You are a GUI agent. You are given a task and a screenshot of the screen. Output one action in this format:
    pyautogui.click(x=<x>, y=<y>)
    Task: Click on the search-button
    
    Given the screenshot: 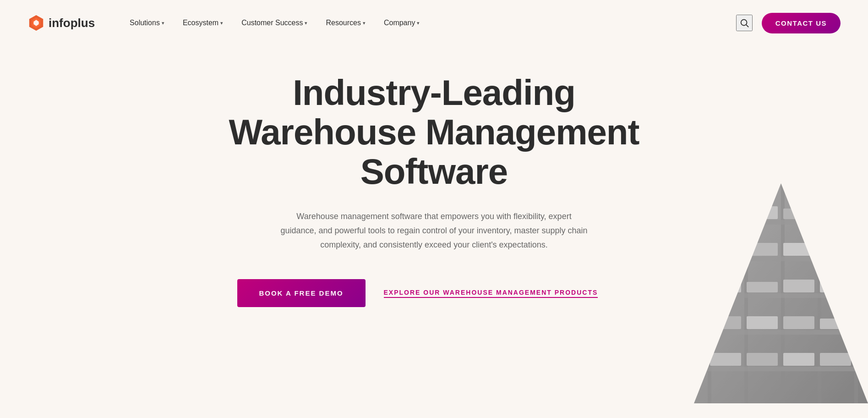 What is the action you would take?
    pyautogui.click(x=744, y=23)
    